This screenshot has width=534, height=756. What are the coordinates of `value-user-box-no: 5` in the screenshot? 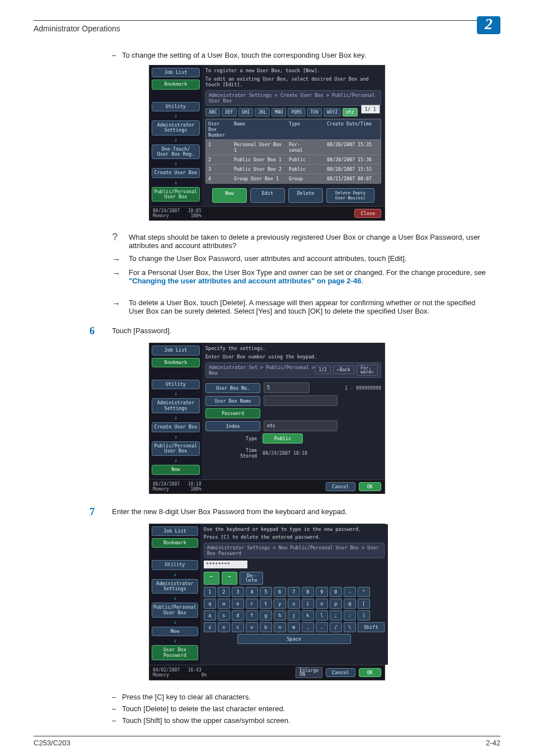 It's located at (287, 388).